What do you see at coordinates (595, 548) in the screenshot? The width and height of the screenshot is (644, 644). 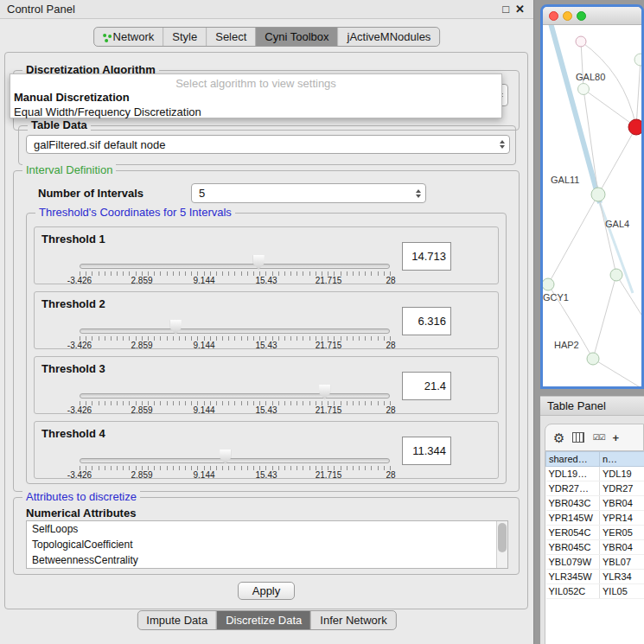 I see `node-table: shared…n… YDL19…YDL19YDR27…YDR27YBR043CY…` at bounding box center [595, 548].